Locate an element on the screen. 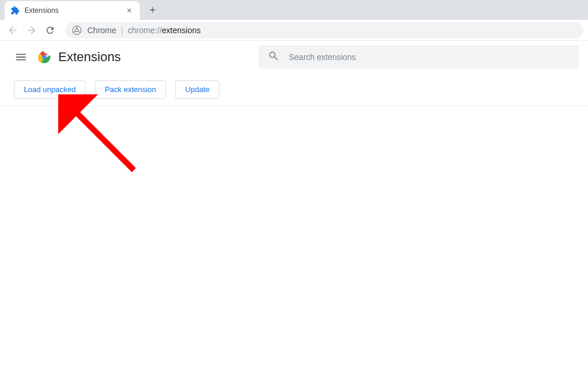 Image resolution: width=588 pixels, height=381 pixels. new-tab-button is located at coordinates (153, 10).